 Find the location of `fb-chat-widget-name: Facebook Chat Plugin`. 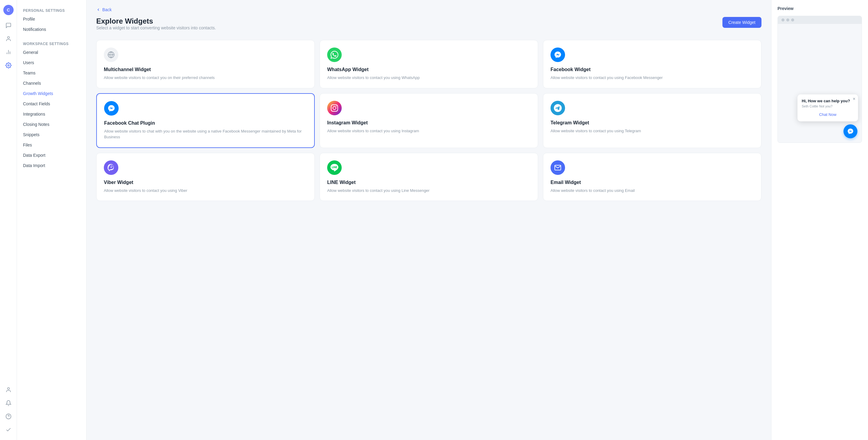

fb-chat-widget-name: Facebook Chat Plugin is located at coordinates (206, 123).